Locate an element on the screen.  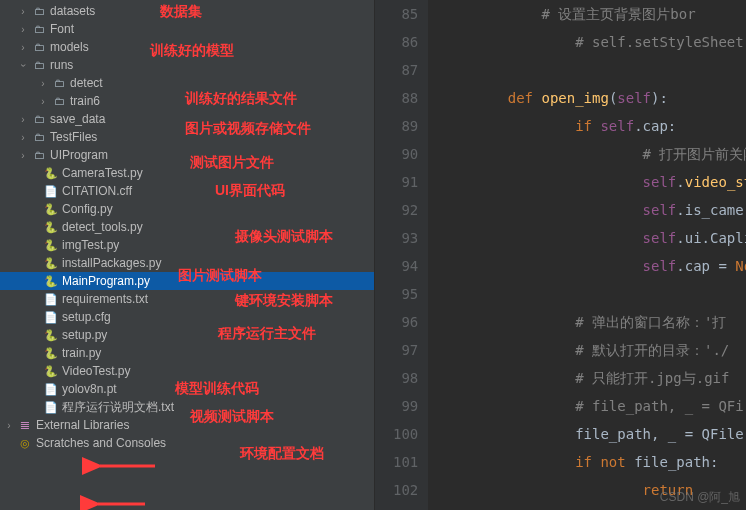
tree-label: save_data is located at coordinates (78, 119).